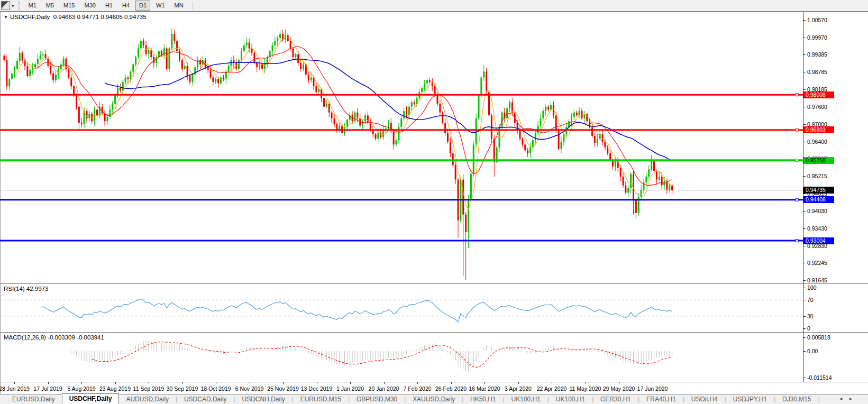  Describe the element at coordinates (819, 241) in the screenshot. I see `price-level-chip: 0.93004` at that location.